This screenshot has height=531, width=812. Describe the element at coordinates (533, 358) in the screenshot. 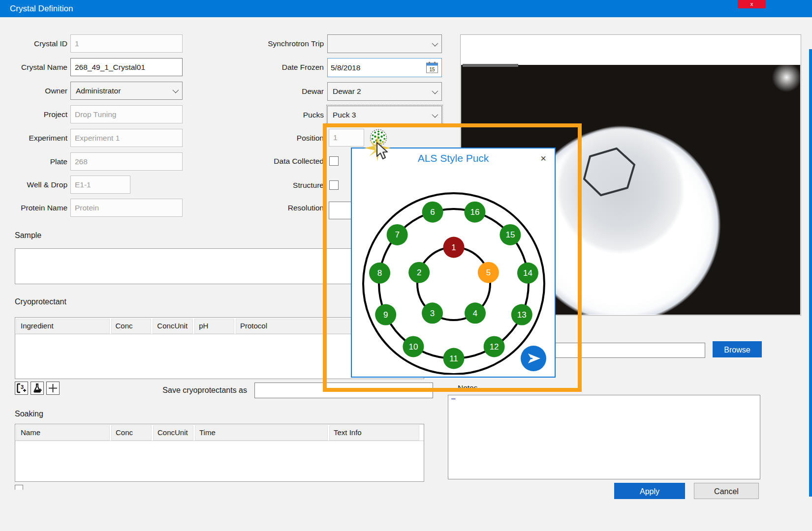

I see `puck-apply-arrow-button` at that location.